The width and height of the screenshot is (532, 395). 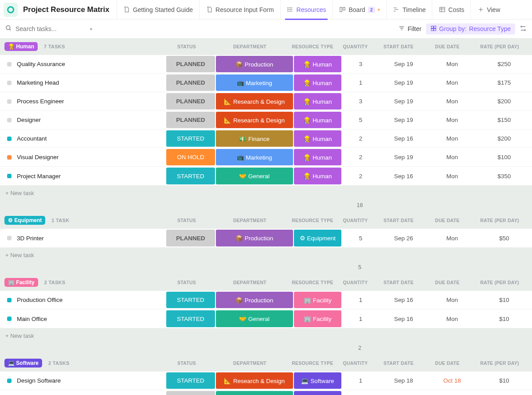 What do you see at coordinates (317, 238) in the screenshot?
I see `resource-type-cell: ⚙ Equipment` at bounding box center [317, 238].